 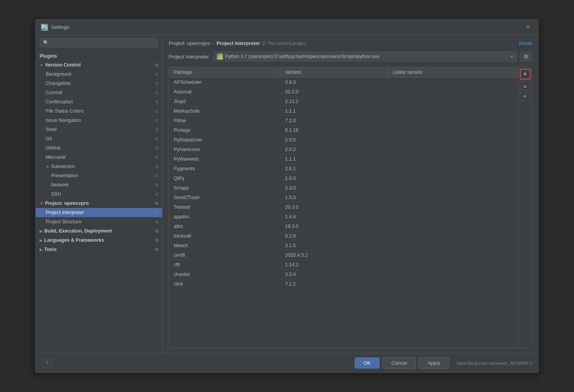 I want to click on sidebar-item-languages-frameworks: ▶Languages & Frameworks ⧉, so click(x=99, y=240).